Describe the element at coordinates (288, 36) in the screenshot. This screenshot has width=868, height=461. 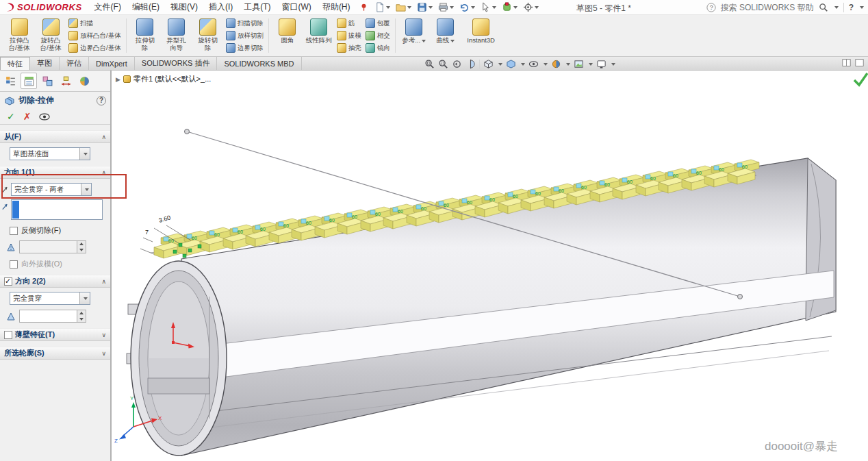
I see `fillet-button: 圆角` at that location.